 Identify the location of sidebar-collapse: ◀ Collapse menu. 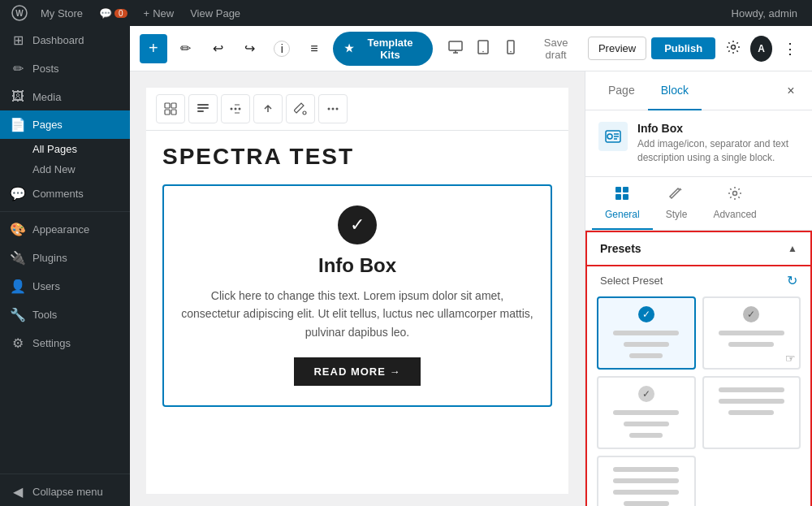
(65, 492).